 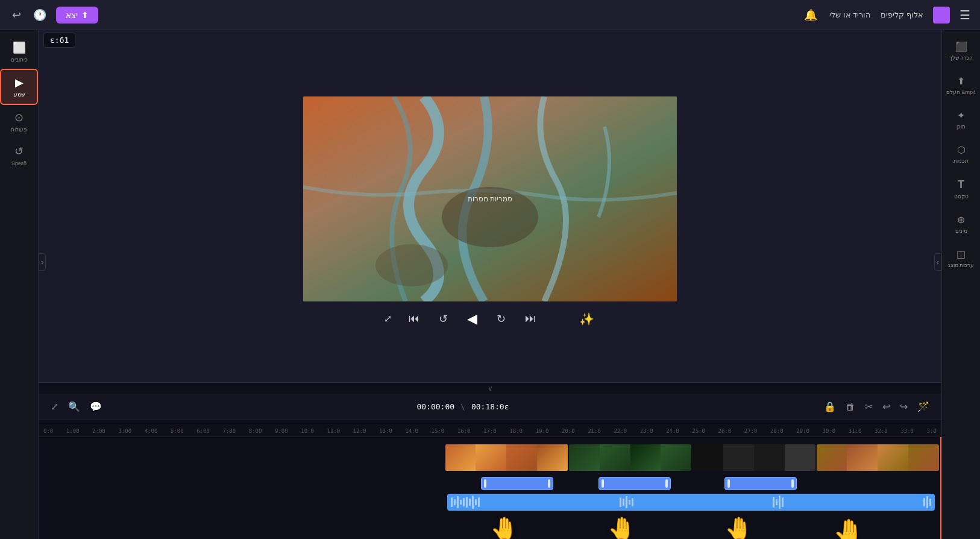 What do you see at coordinates (777, 431) in the screenshot?
I see `ruler-mark: 28:0` at bounding box center [777, 431].